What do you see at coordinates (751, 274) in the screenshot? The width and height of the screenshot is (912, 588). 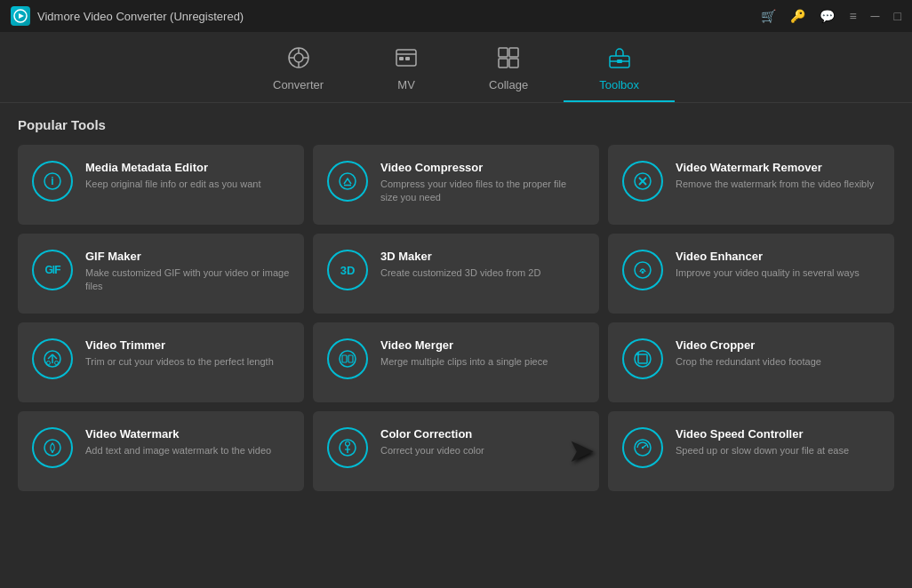 I see `tool-video-enhancer: Video Enhancer Improve your video qualit…` at bounding box center [751, 274].